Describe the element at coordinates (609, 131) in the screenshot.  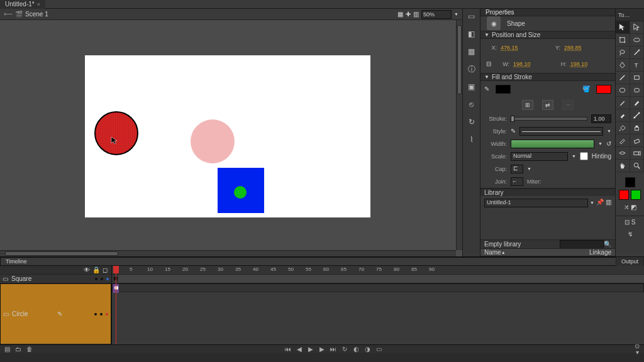
I see `style-dropdown-icon: ▼` at that location.